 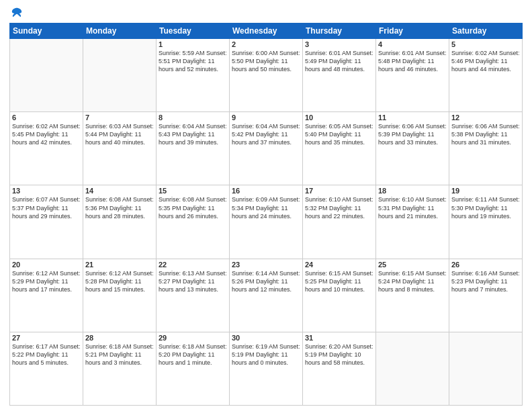 What do you see at coordinates (266, 44) in the screenshot?
I see `cell-day-number: 2` at bounding box center [266, 44].